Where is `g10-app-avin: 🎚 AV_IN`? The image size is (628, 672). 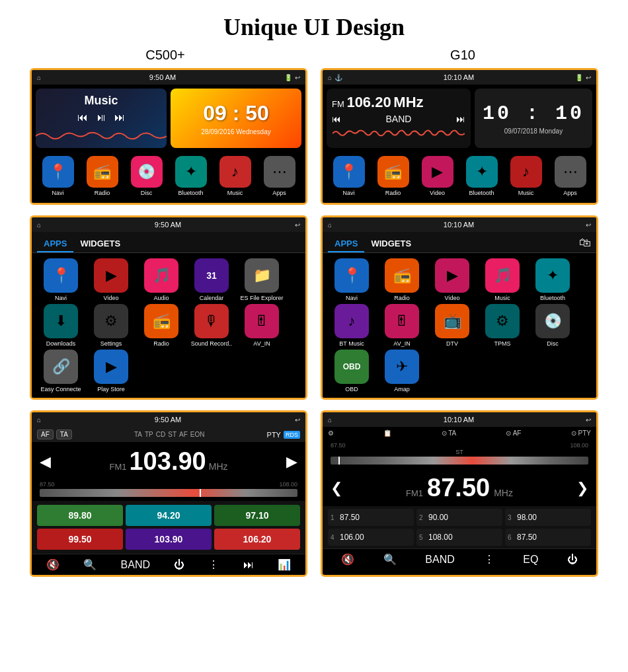
g10-app-avin: 🎚 AV_IN is located at coordinates (402, 325).